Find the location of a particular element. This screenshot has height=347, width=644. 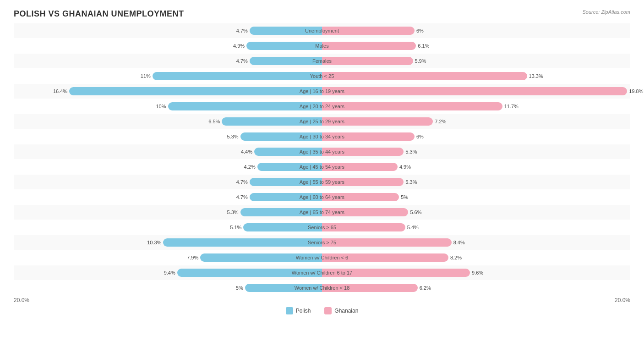

polish-value: 6.5% is located at coordinates (214, 121).